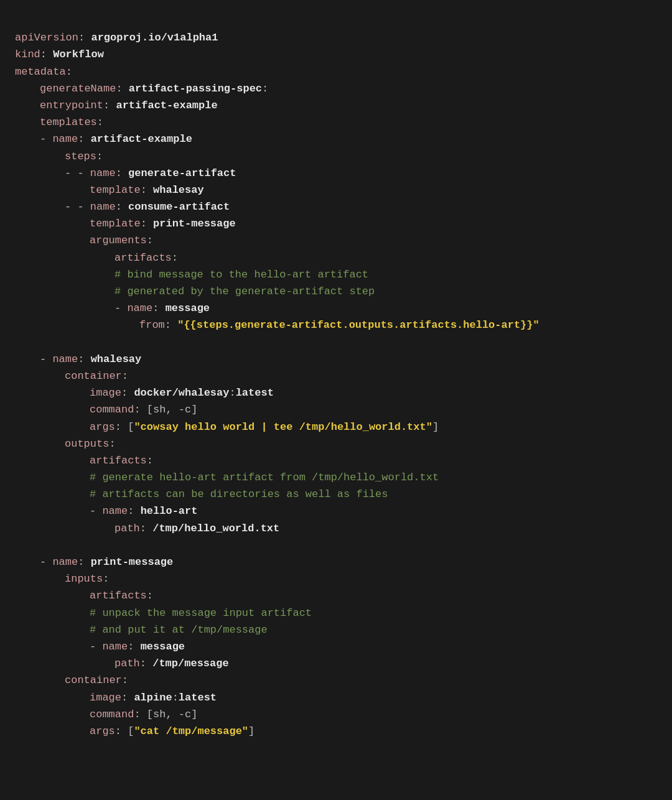  What do you see at coordinates (115, 224) in the screenshot?
I see `key-token: template` at bounding box center [115, 224].